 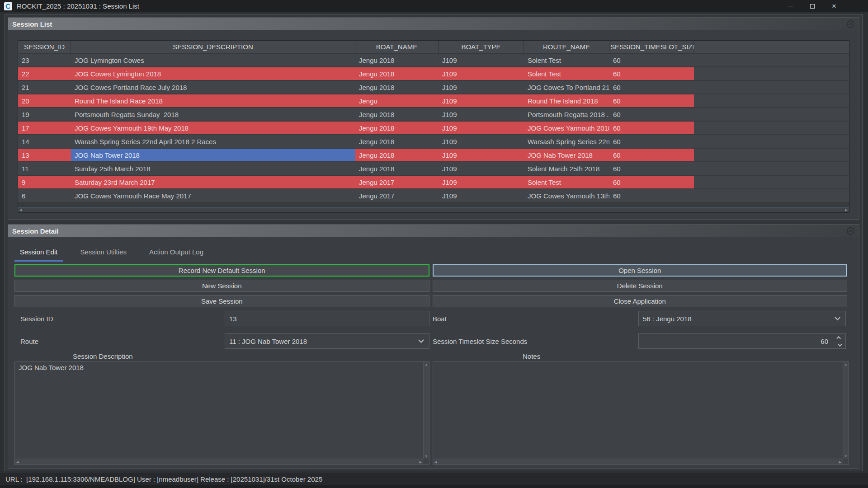 I want to click on tab-session-utilties: Session Utilties, so click(x=103, y=255).